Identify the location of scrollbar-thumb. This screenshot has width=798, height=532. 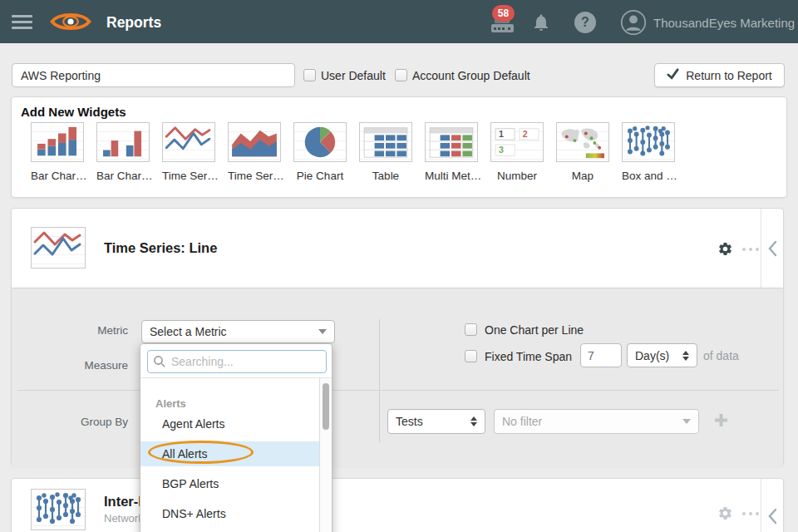
(326, 406).